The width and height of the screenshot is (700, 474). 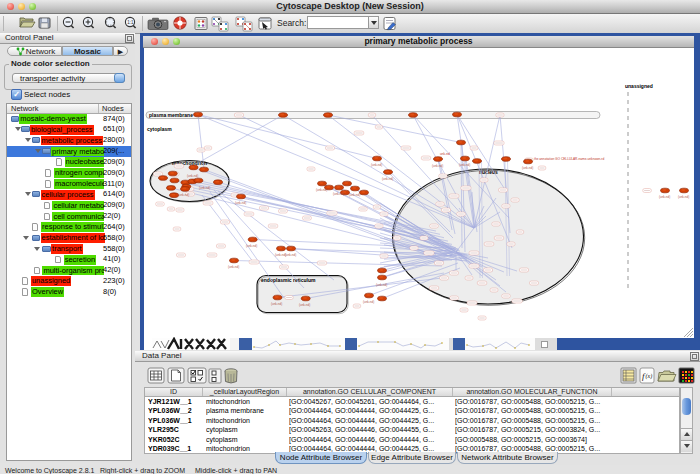 What do you see at coordinates (445, 154) in the screenshot?
I see `svg-text: unk-nd` at bounding box center [445, 154].